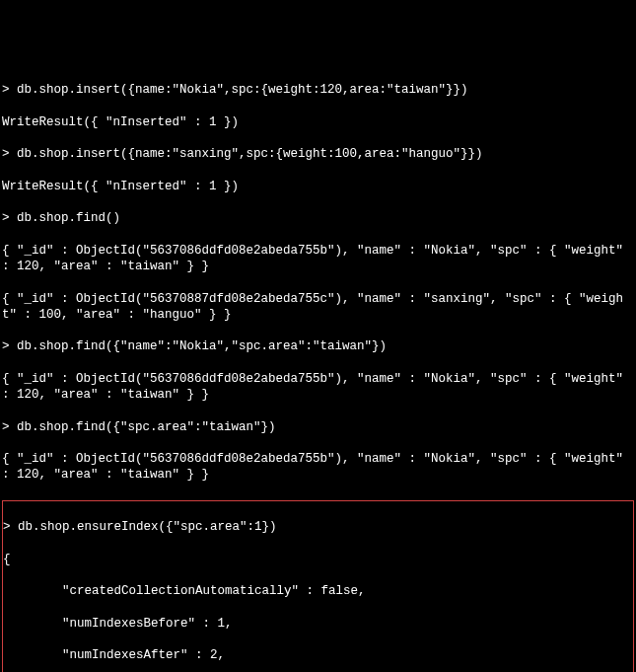 The height and width of the screenshot is (672, 636). What do you see at coordinates (318, 624) in the screenshot?
I see `output-line: "numIndexesBefore" : 1,` at bounding box center [318, 624].